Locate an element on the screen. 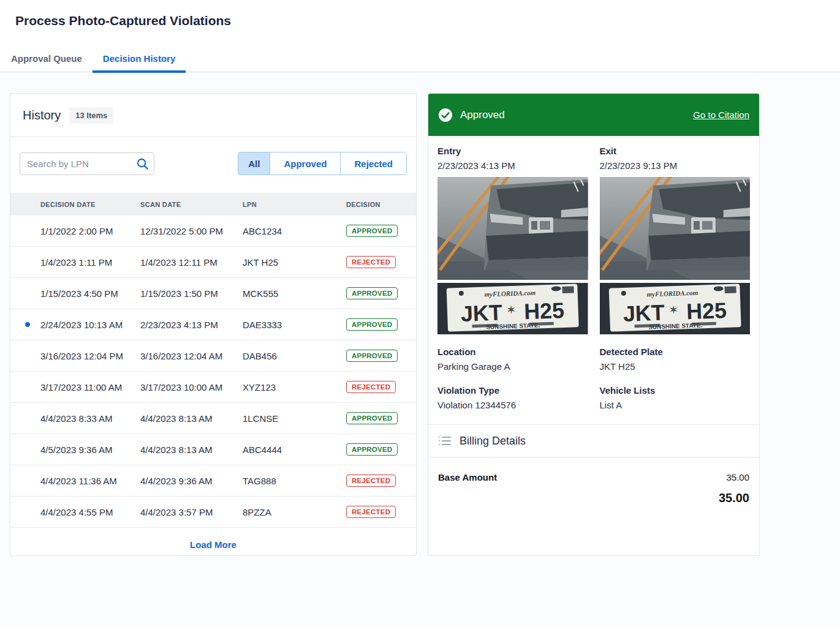 The width and height of the screenshot is (840, 627). exit-plate-photo: myFLORIDA.com ✶ JKT H25 SUNSHINE STATE. is located at coordinates (675, 309).